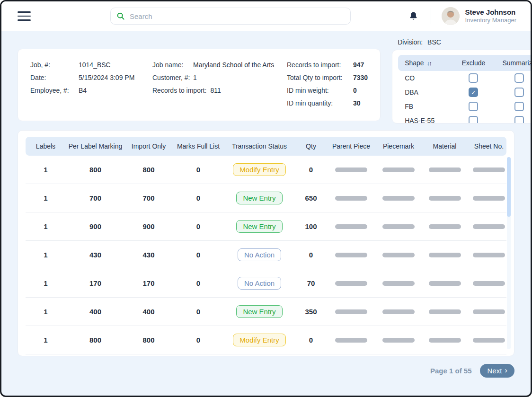 Image resolution: width=532 pixels, height=397 pixels. What do you see at coordinates (451, 16) in the screenshot?
I see `avatar` at bounding box center [451, 16].